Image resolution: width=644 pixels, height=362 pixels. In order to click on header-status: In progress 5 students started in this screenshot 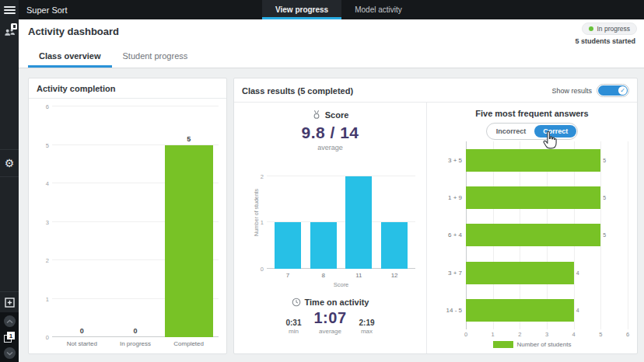, I will do `click(606, 34)`.